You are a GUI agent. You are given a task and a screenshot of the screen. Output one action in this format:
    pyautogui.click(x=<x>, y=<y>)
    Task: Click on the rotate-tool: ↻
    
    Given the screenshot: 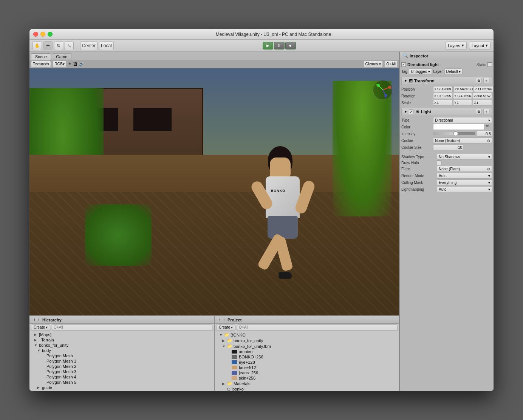 What is the action you would take?
    pyautogui.click(x=59, y=46)
    